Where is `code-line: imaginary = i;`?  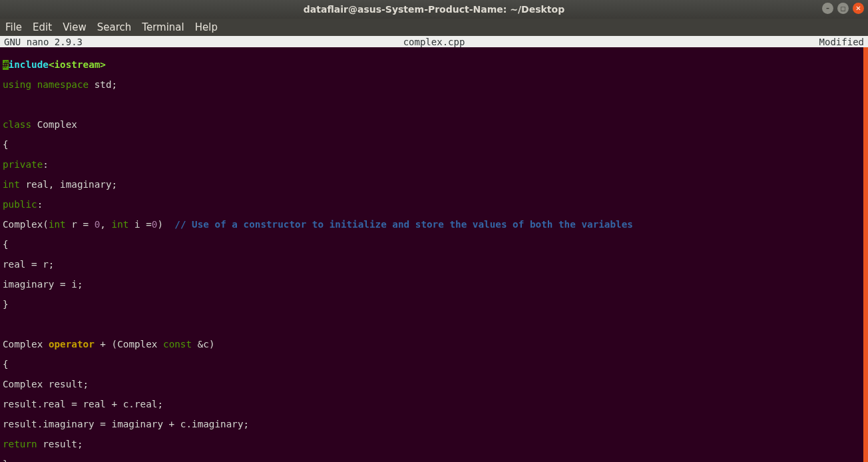 code-line: imaginary = i; is located at coordinates (434, 285).